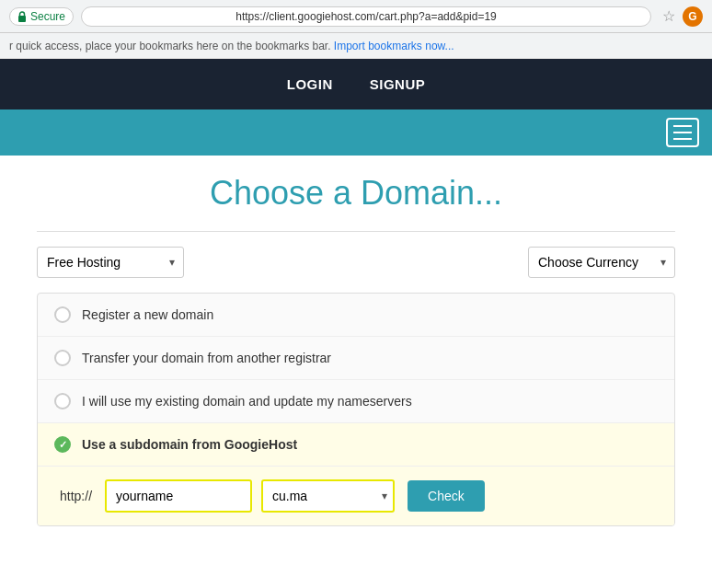  Describe the element at coordinates (189, 444) in the screenshot. I see `option-label-4: Use a subdomain from GoogieHost` at that location.